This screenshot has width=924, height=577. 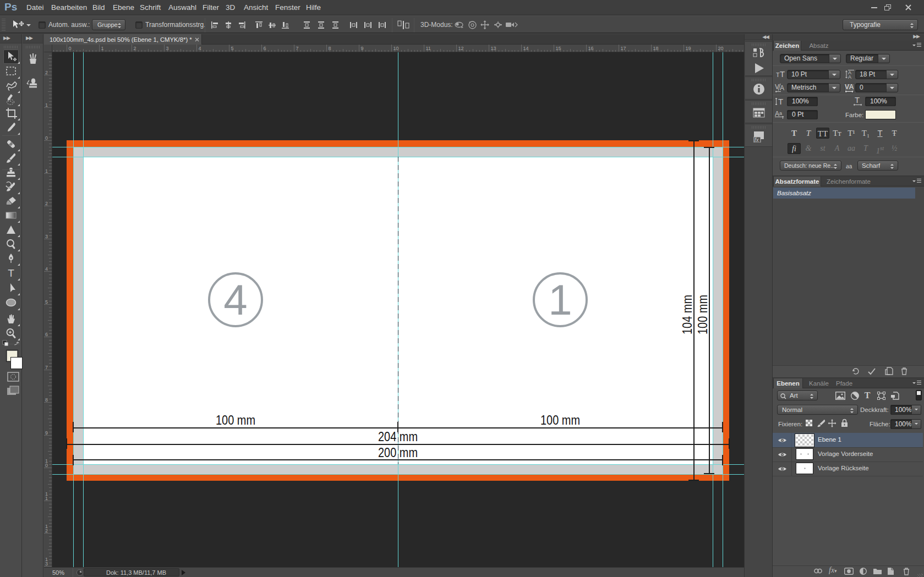 I want to click on svg-text: 18, so click(x=656, y=48).